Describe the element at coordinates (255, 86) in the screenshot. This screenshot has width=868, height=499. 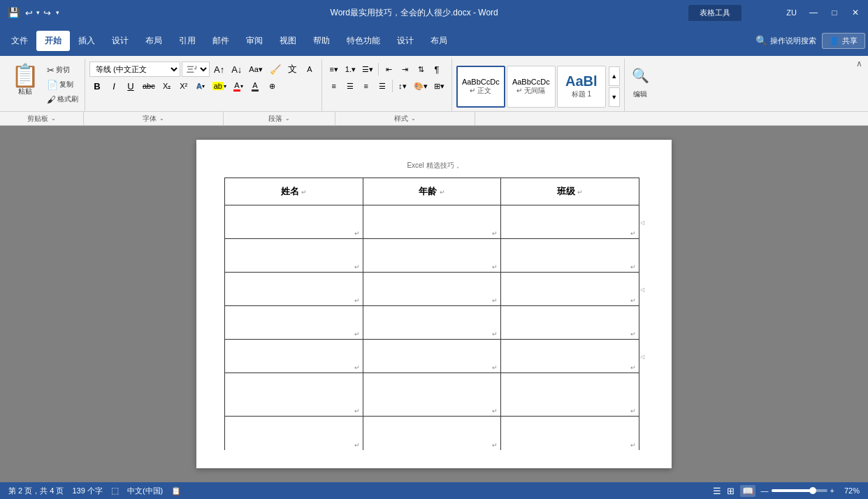
I see `text-bg-button: A` at that location.